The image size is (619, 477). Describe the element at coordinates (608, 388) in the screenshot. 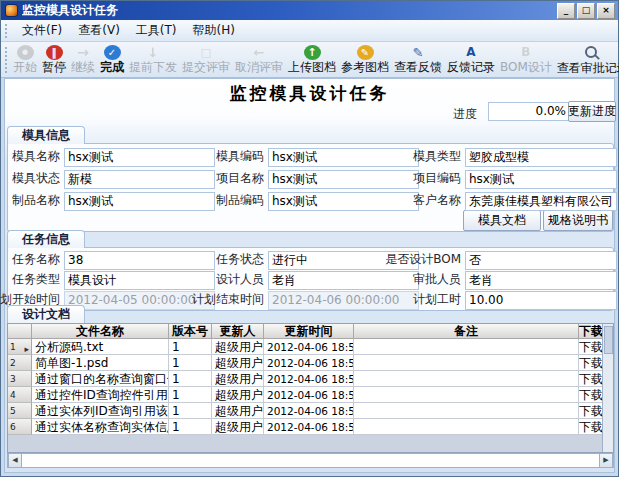

I see `vertical-scrollbar` at that location.